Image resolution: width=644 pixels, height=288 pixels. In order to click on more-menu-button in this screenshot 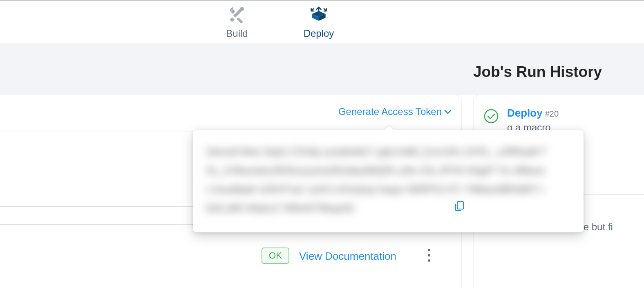, I will do `click(429, 255)`.